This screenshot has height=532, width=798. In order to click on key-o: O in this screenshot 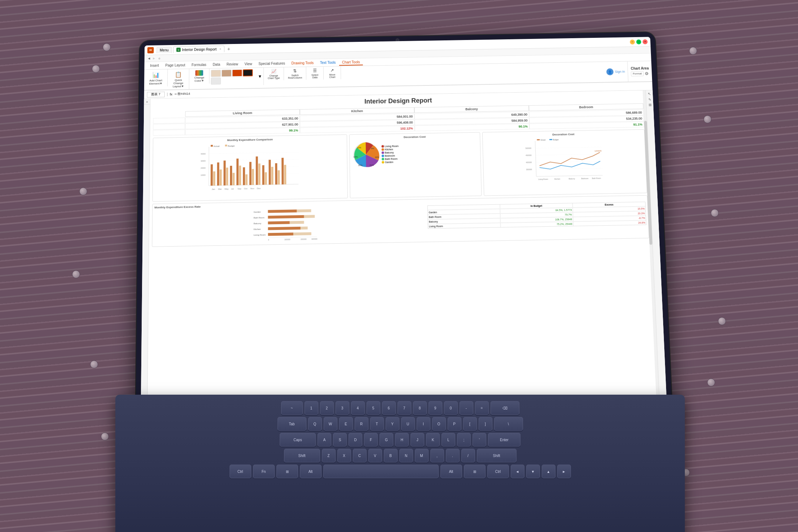, I will do `click(439, 424)`.